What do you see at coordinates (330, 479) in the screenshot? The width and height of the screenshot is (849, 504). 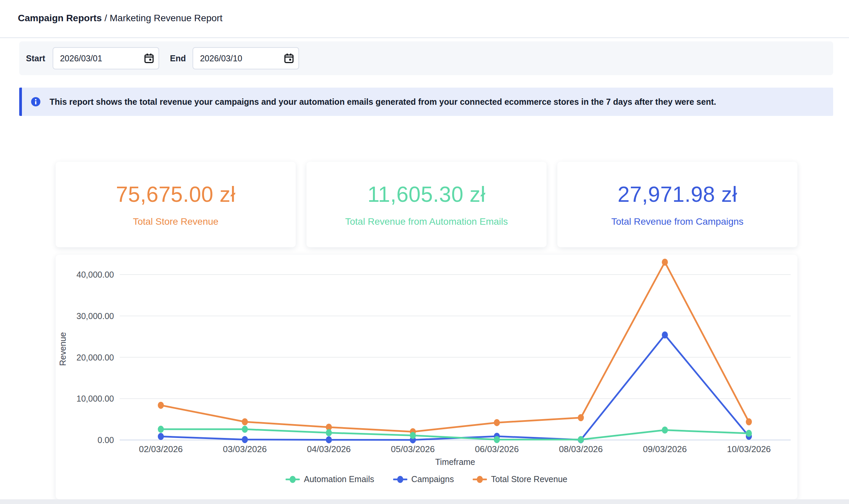 I see `legend-item-automation-emails: Automation Emails` at bounding box center [330, 479].